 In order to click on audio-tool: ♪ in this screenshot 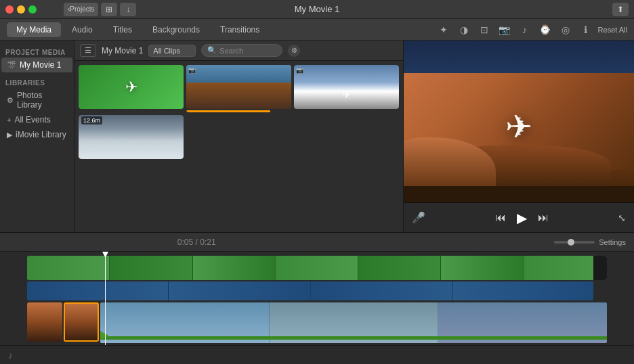, I will do `click(525, 30)`.